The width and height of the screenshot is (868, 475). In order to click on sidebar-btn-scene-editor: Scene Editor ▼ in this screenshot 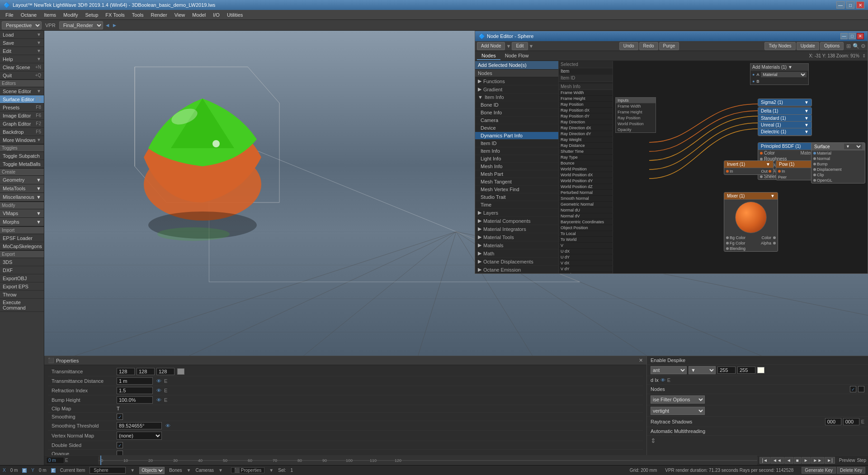, I will do `click(22, 91)`.